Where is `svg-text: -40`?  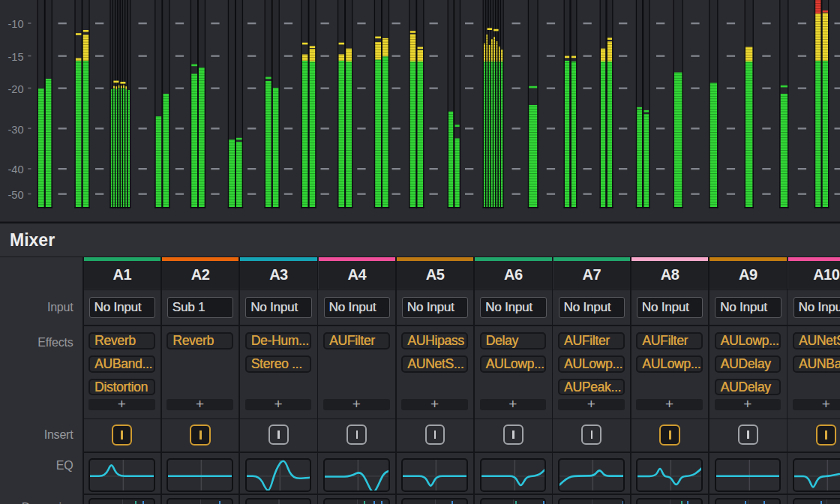
svg-text: -40 is located at coordinates (16, 170).